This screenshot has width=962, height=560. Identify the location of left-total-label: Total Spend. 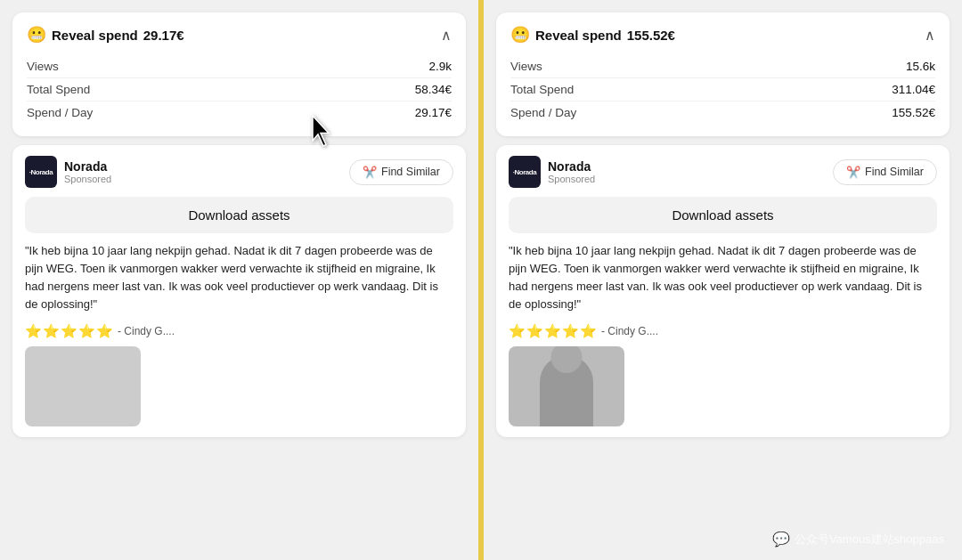
(59, 89).